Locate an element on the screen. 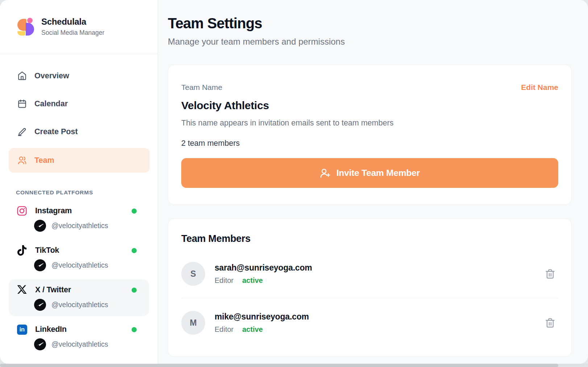 Image resolution: width=588 pixels, height=367 pixels. sidebar-item-overview: Overview is located at coordinates (79, 76).